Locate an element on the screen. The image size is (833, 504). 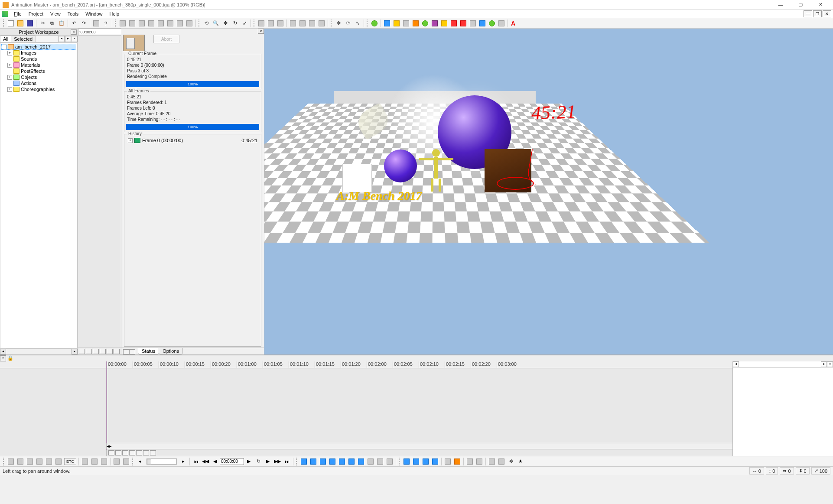
render-tool-2: 🔍 is located at coordinates (216, 23).